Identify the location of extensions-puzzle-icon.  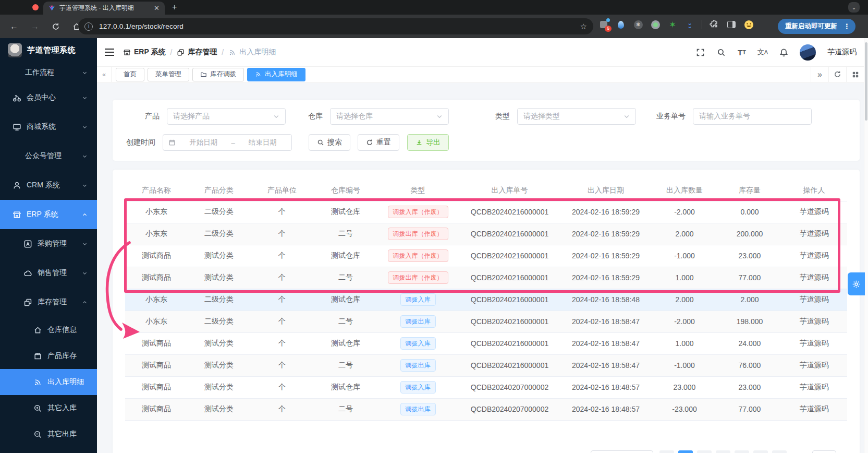
(714, 25).